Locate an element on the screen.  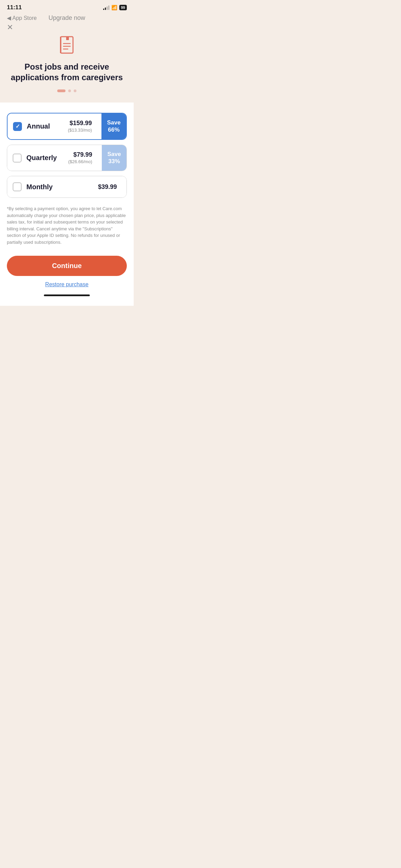
disclaimer-text: *By selecting a payment option, you agre… is located at coordinates (67, 226).